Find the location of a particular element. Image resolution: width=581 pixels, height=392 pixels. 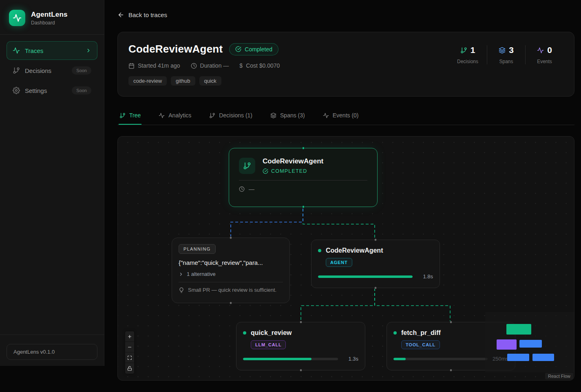

chevron-right-icon is located at coordinates (88, 51).